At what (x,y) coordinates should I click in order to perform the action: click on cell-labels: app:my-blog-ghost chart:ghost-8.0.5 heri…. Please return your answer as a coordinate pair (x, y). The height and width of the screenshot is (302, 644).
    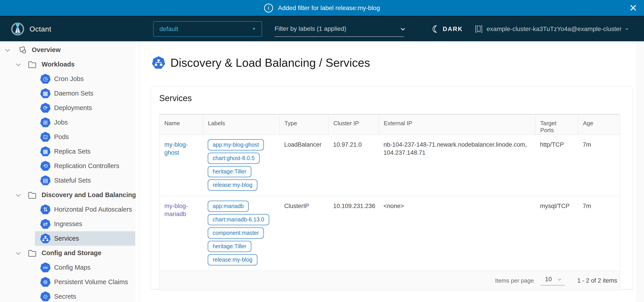
    Looking at the image, I should click on (241, 165).